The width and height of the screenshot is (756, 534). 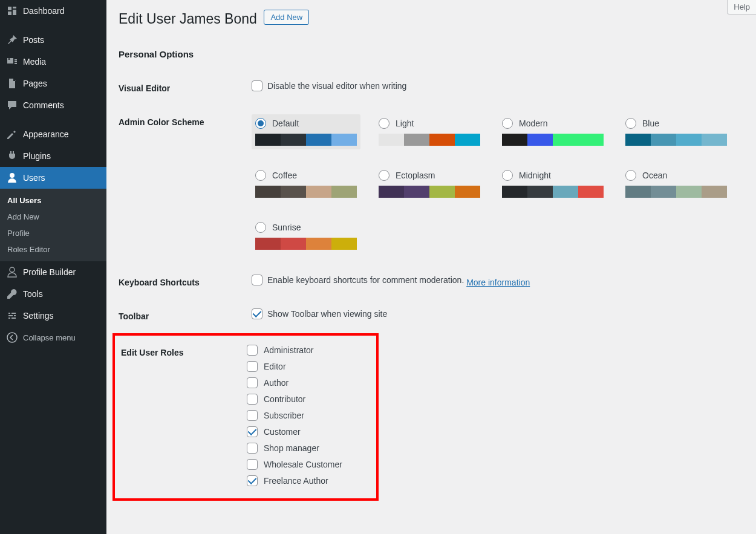 I want to click on shortcuts-checkbox, so click(x=257, y=280).